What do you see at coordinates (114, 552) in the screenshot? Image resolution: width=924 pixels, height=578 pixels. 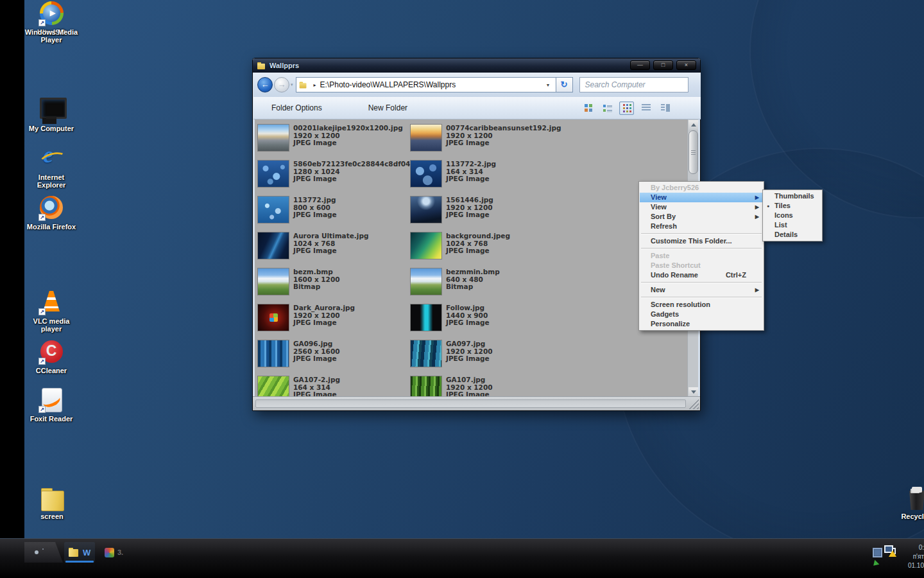 I see `taskbar-item-paint: 3.` at bounding box center [114, 552].